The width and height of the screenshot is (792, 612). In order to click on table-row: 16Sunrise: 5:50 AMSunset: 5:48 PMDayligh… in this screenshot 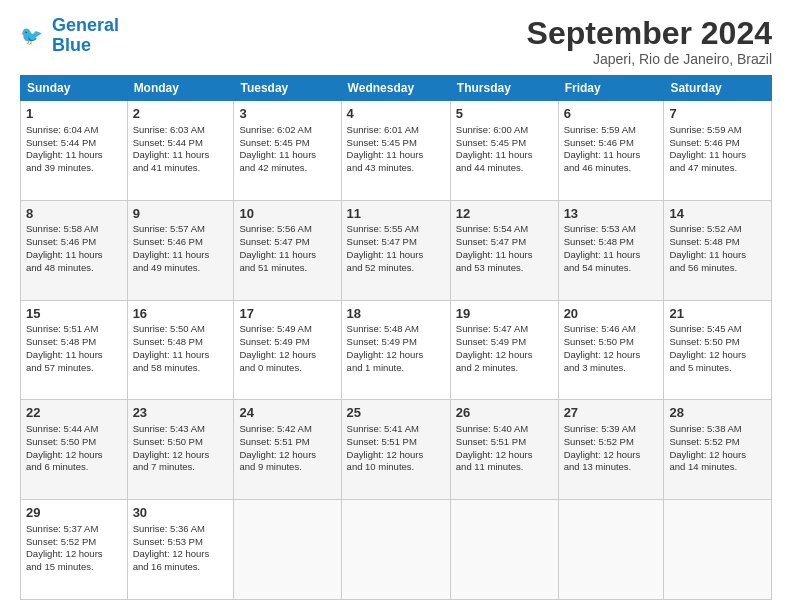, I will do `click(180, 350)`.